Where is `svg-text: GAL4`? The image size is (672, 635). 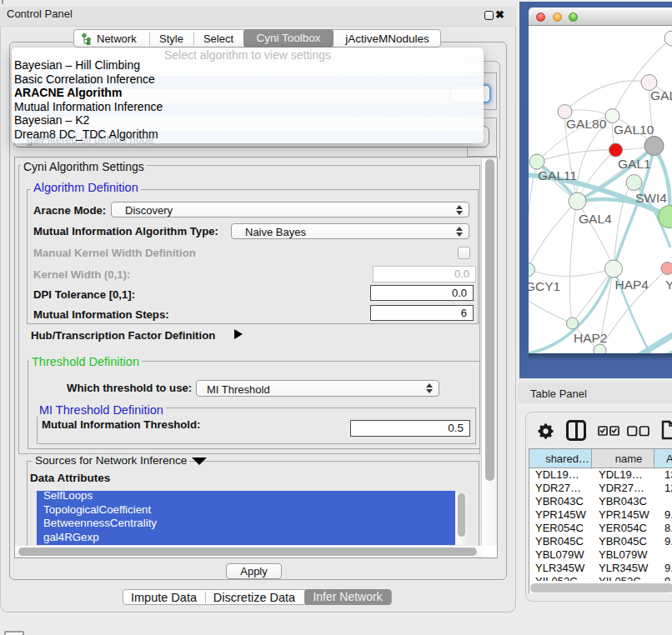
svg-text: GAL4 is located at coordinates (595, 218).